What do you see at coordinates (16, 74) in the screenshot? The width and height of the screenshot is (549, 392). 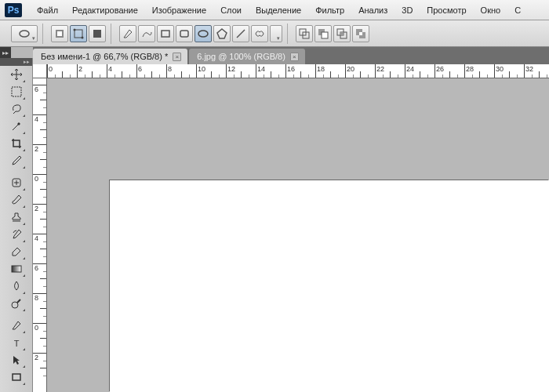 I see `move-icon` at bounding box center [16, 74].